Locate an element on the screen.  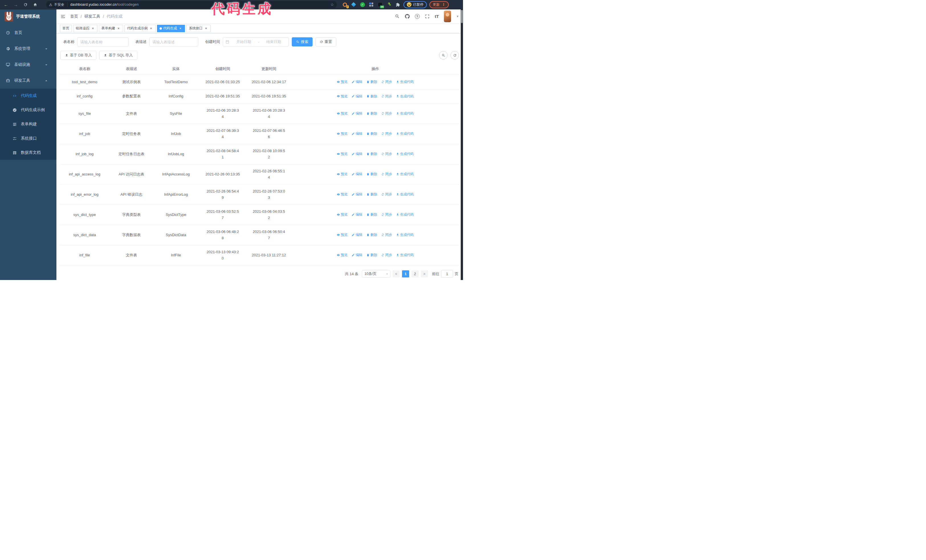
sidebar-item-system-api: 系统接口 is located at coordinates (28, 139).